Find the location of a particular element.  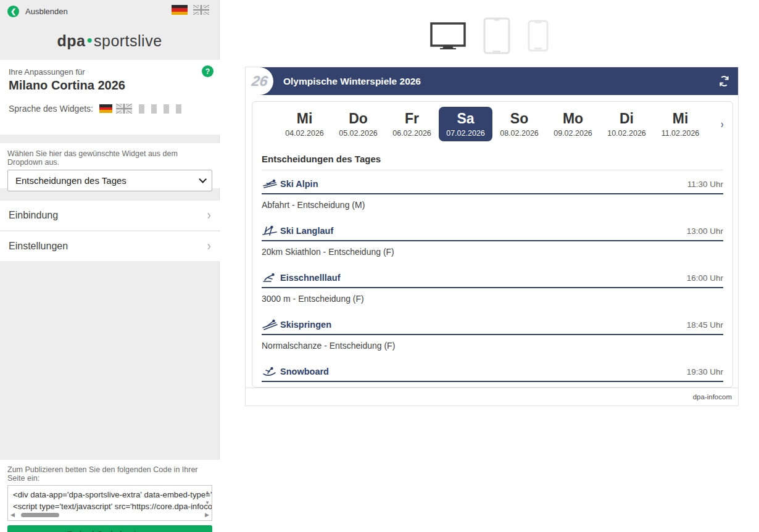

event-time: 19:30 Uhr is located at coordinates (705, 372).